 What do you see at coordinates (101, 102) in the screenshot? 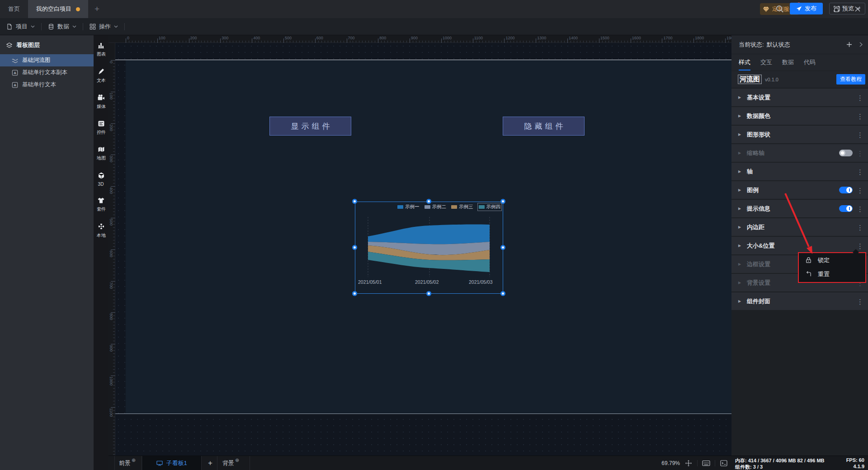
I see `category-媒体: 媒体` at bounding box center [101, 102].